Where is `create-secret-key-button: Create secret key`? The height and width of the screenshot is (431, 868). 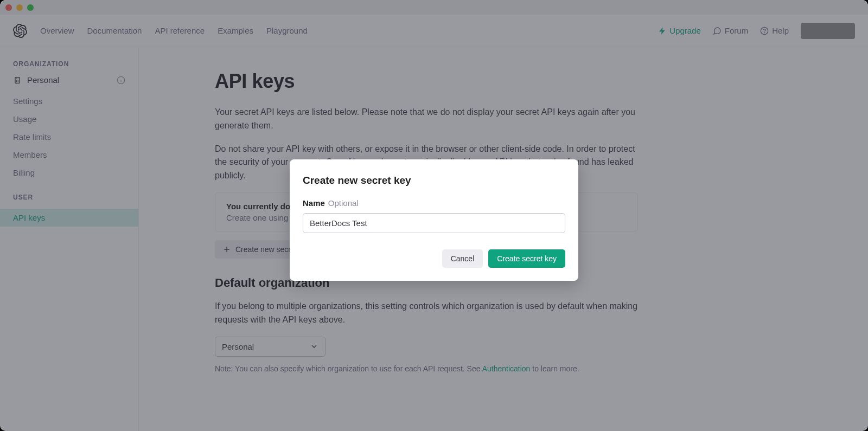
create-secret-key-button: Create secret key is located at coordinates (527, 259).